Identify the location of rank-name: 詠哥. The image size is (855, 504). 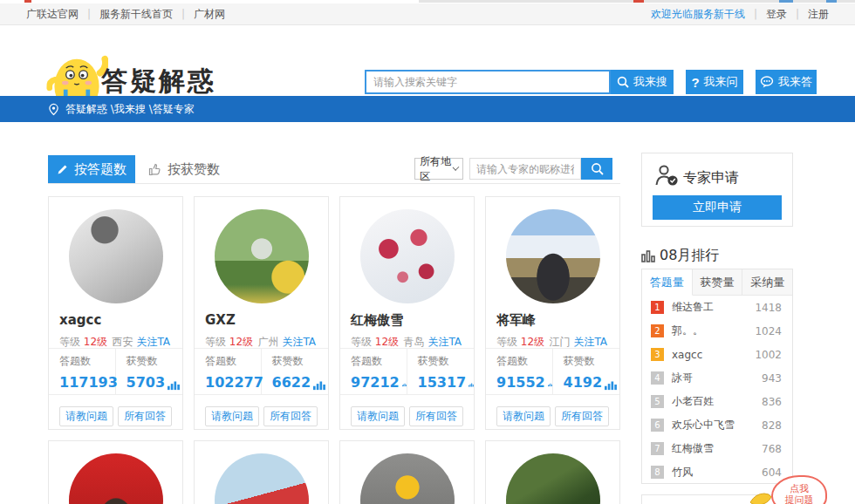
(682, 378).